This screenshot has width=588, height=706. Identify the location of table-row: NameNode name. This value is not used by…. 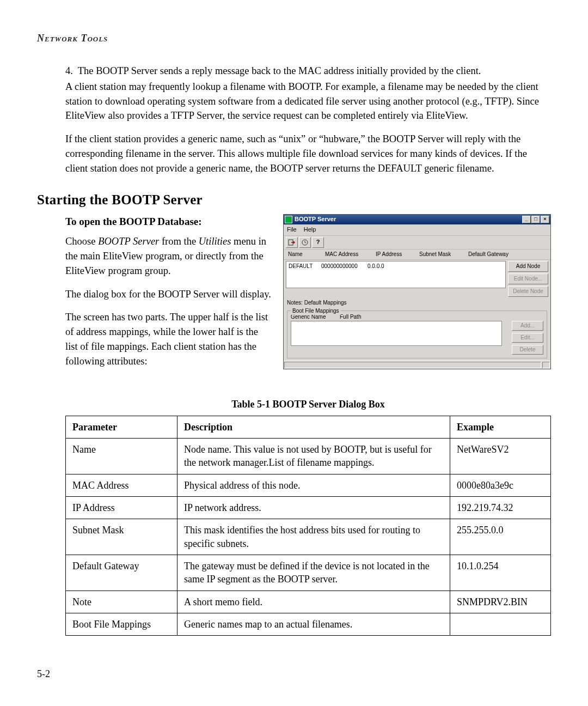
(308, 457).